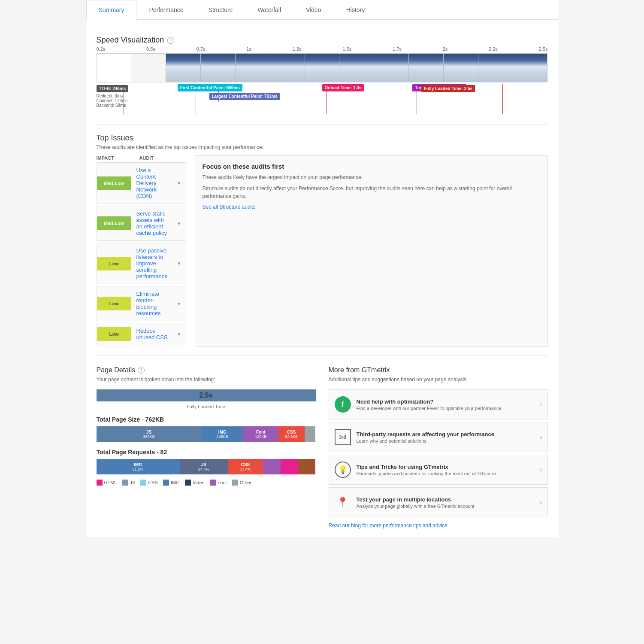 This screenshot has width=644, height=644. Describe the element at coordinates (446, 467) in the screenshot. I see `gtm-tips-title: Tips and Tricks for using GTmetrix` at that location.